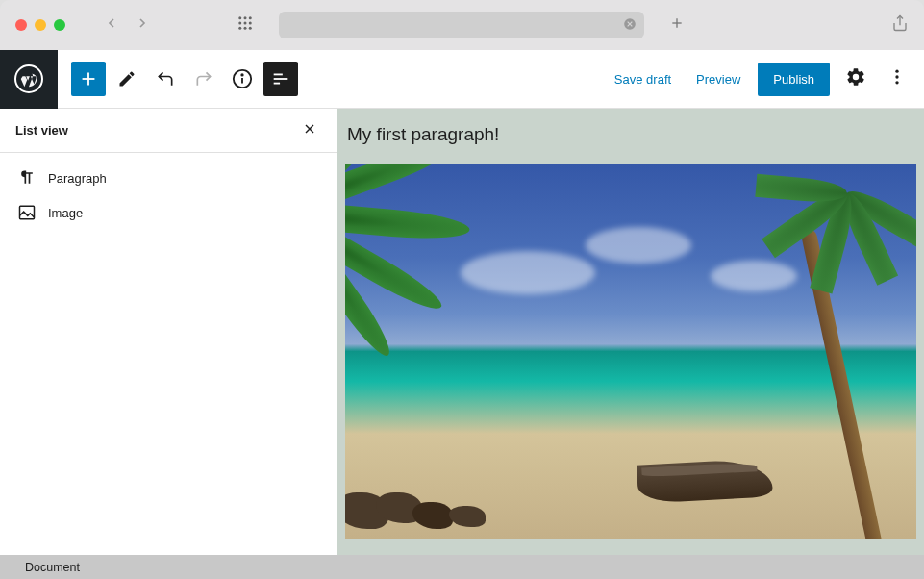 The height and width of the screenshot is (579, 924). Describe the element at coordinates (42, 131) in the screenshot. I see `list-view-title: List view` at that location.